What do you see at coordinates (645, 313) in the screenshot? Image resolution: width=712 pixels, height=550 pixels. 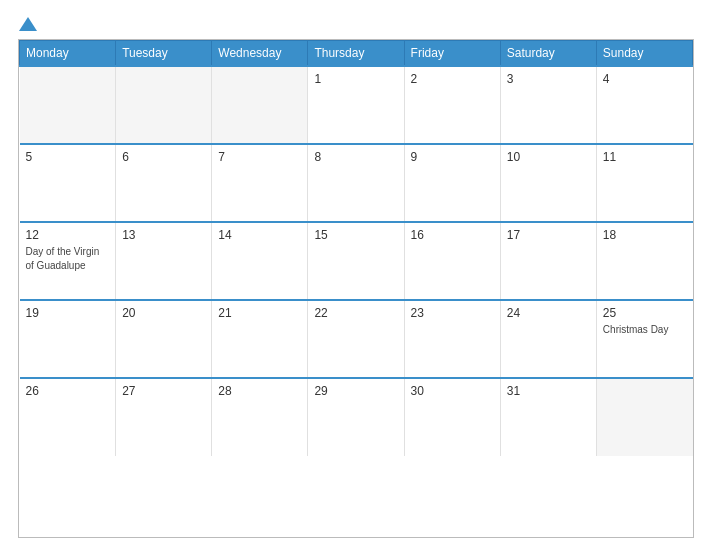 I see `day-number: 25` at bounding box center [645, 313].